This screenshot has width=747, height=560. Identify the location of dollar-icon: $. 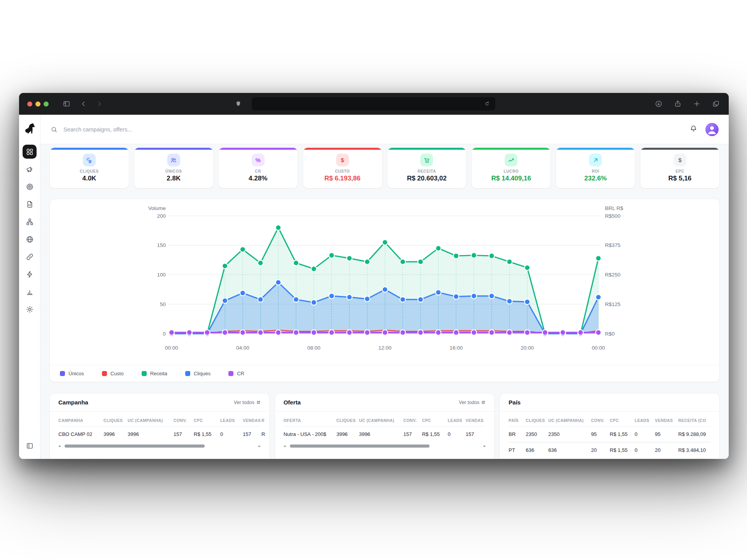
(342, 160).